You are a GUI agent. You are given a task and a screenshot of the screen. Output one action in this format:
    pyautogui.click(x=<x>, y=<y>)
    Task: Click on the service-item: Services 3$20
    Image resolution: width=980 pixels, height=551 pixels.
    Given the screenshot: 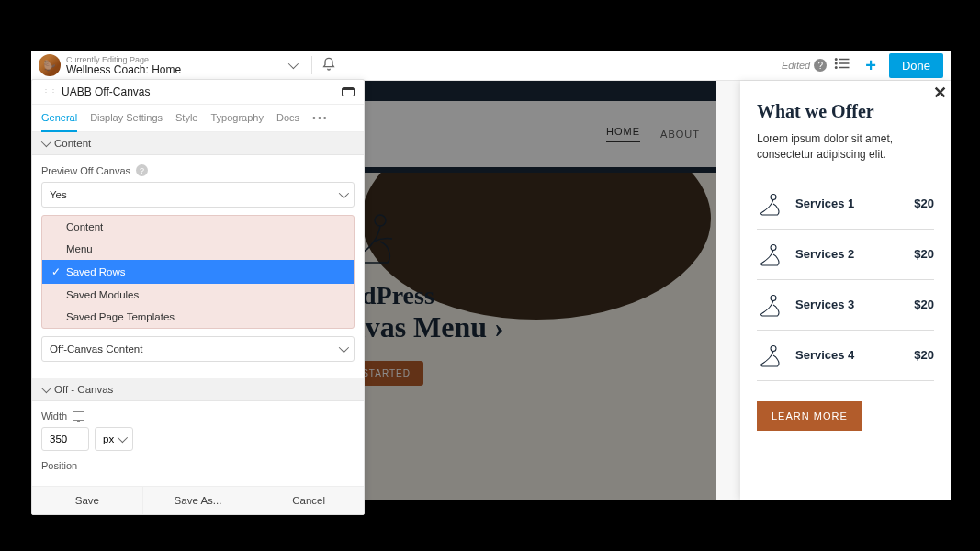 What is the action you would take?
    pyautogui.click(x=845, y=305)
    